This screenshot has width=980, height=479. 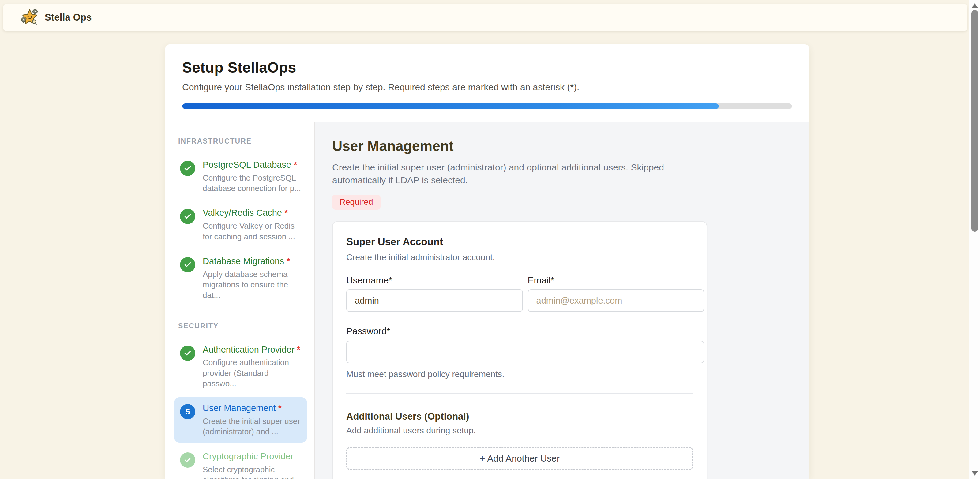 What do you see at coordinates (252, 472) in the screenshot?
I see `step-description: Select cryptographic algorithms for sign…` at bounding box center [252, 472].